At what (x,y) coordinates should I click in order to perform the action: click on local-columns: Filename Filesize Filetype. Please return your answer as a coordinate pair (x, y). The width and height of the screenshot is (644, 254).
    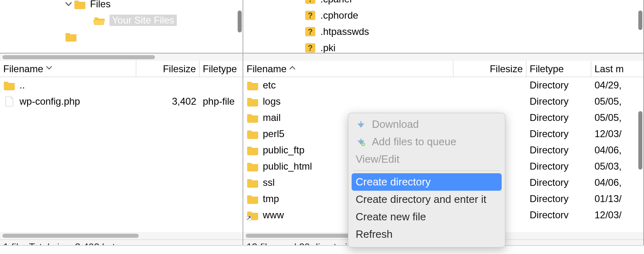
    Looking at the image, I should click on (121, 69).